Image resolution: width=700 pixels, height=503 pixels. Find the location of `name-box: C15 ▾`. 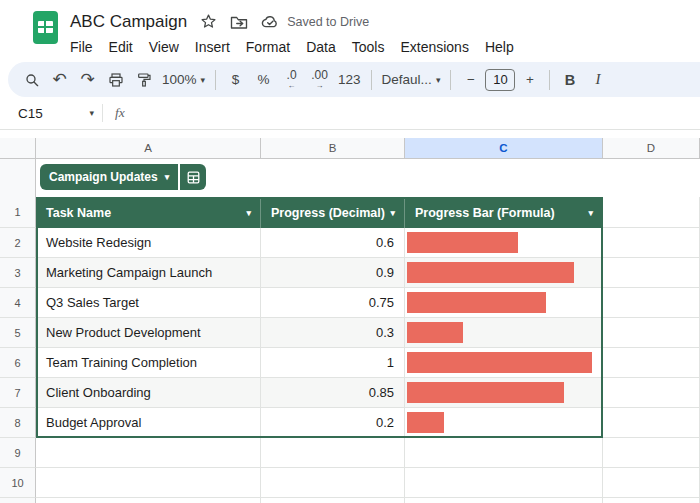

name-box: C15 ▾ is located at coordinates (56, 114).